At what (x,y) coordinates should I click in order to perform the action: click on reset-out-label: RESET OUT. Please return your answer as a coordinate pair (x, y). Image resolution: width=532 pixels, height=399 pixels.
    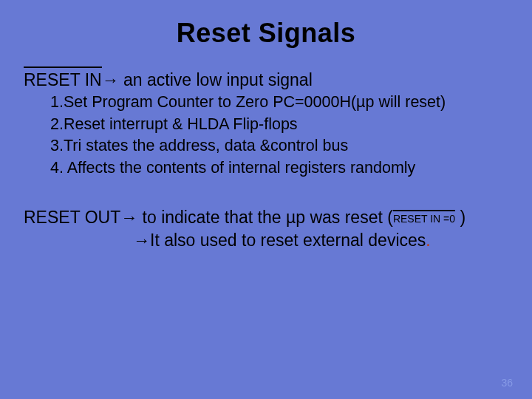
    Looking at the image, I should click on (72, 217).